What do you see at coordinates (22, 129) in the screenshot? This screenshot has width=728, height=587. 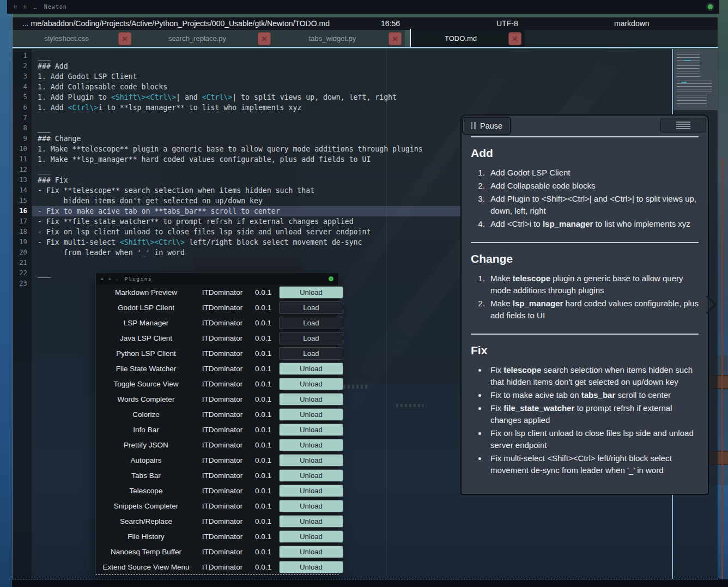 I see `line-number: 8` at bounding box center [22, 129].